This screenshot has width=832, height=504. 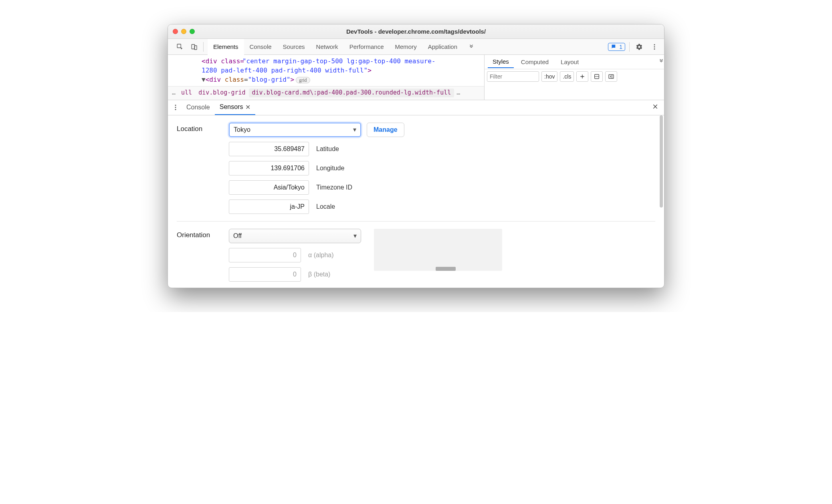 What do you see at coordinates (442, 46) in the screenshot?
I see `tab-application: Application` at bounding box center [442, 46].